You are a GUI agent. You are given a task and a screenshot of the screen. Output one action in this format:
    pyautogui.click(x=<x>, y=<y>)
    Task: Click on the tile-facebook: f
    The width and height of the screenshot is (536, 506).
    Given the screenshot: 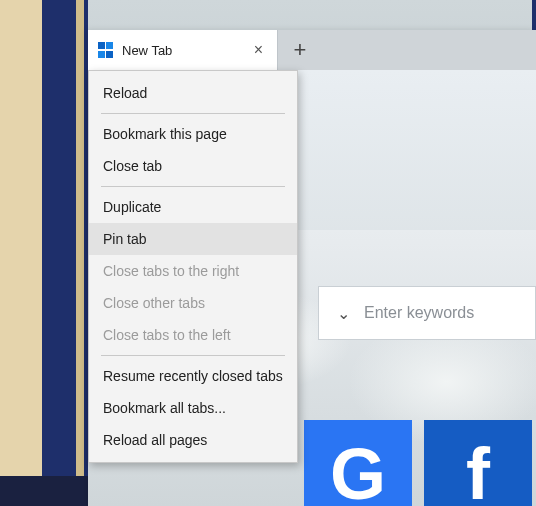 What is the action you would take?
    pyautogui.click(x=478, y=463)
    